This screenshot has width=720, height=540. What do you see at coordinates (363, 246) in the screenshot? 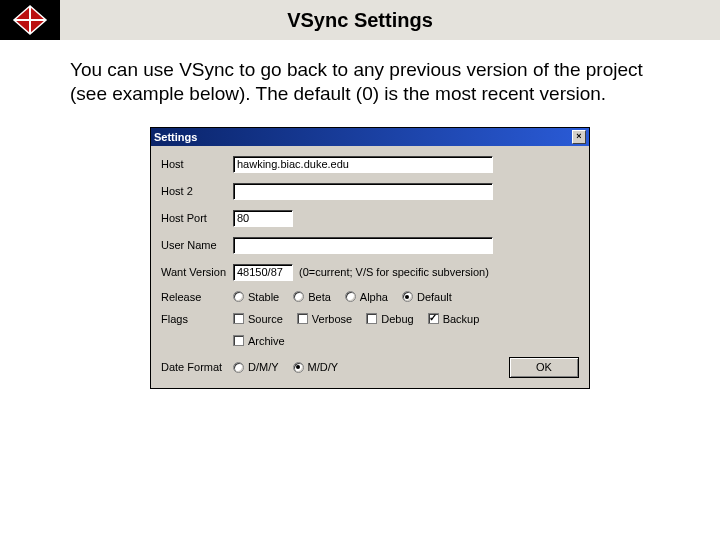
I see `user-name-input` at bounding box center [363, 246].